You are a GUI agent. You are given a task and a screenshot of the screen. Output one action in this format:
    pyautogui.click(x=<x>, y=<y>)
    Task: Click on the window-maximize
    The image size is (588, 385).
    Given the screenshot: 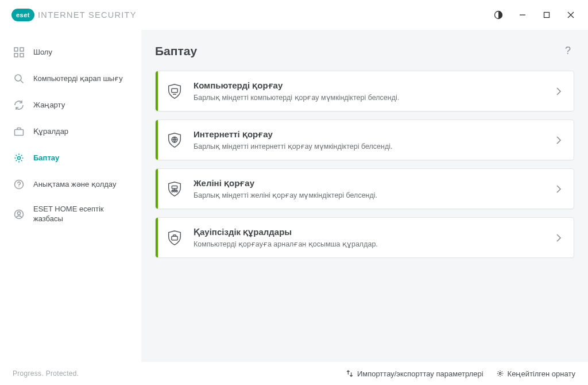 What is the action you would take?
    pyautogui.click(x=547, y=15)
    